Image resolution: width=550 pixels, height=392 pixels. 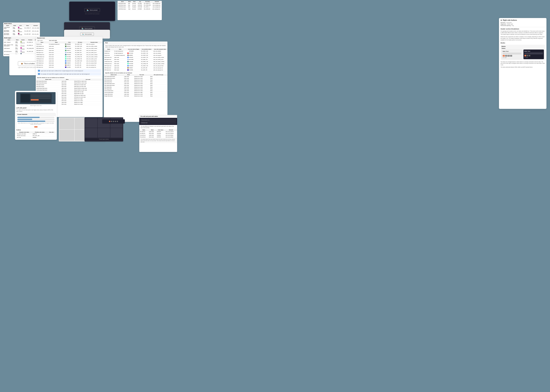 I want to click on top-data-card: Name Mode State Hex DG Token Semantic A4…, so click(x=140, y=10).